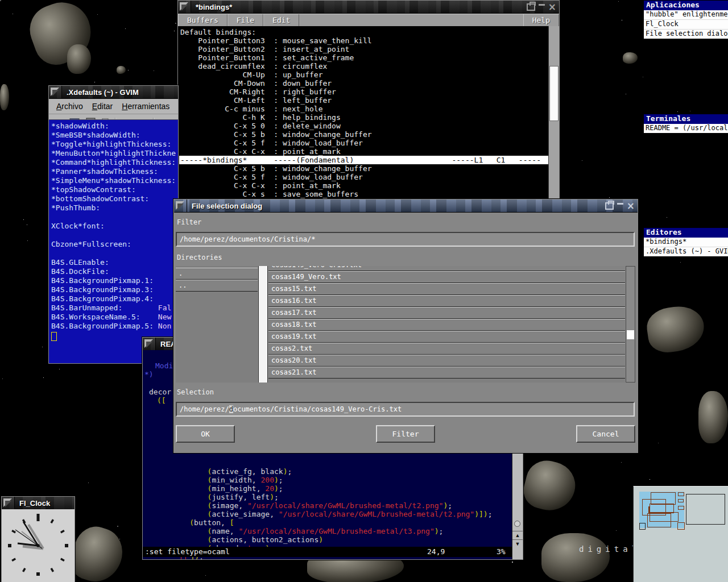 The width and height of the screenshot is (728, 582). What do you see at coordinates (263, 324) in the screenshot?
I see `directories-scrollbar` at bounding box center [263, 324].